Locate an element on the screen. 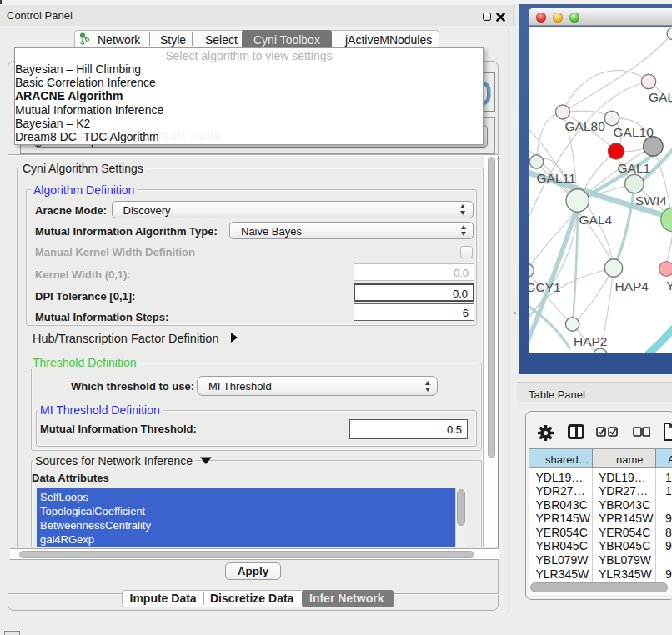 Image resolution: width=672 pixels, height=635 pixels. svg-text: GCY1 is located at coordinates (545, 287).